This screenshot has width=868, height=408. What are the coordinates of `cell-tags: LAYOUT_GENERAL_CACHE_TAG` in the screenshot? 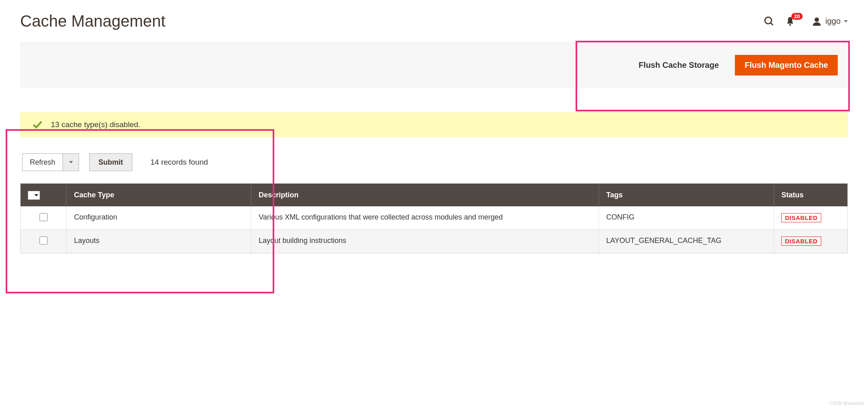 It's located at (686, 242).